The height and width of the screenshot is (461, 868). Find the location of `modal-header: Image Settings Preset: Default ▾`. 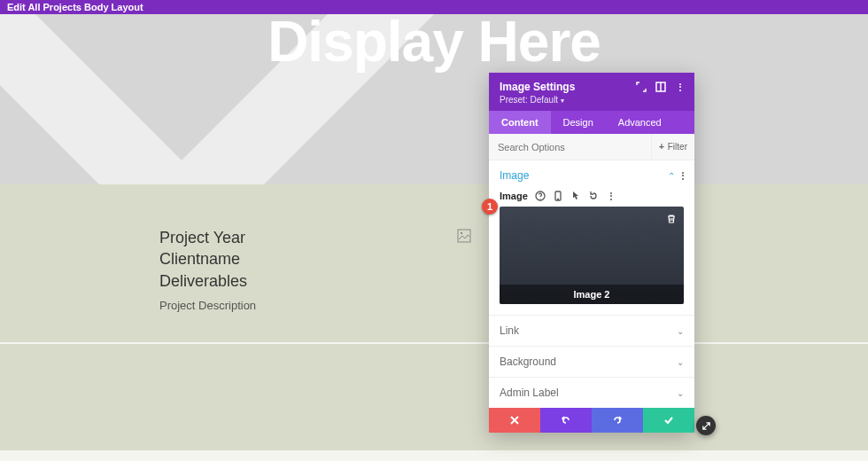

modal-header: Image Settings Preset: Default ▾ is located at coordinates (592, 92).